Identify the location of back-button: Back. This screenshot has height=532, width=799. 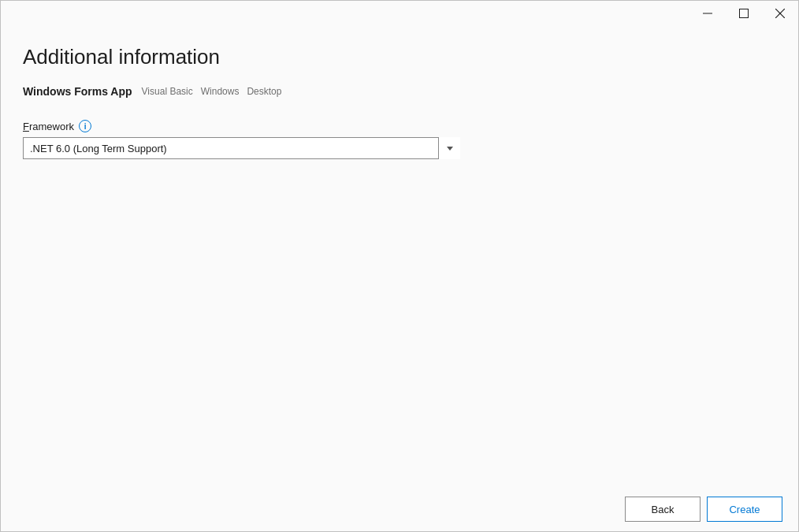
(663, 509).